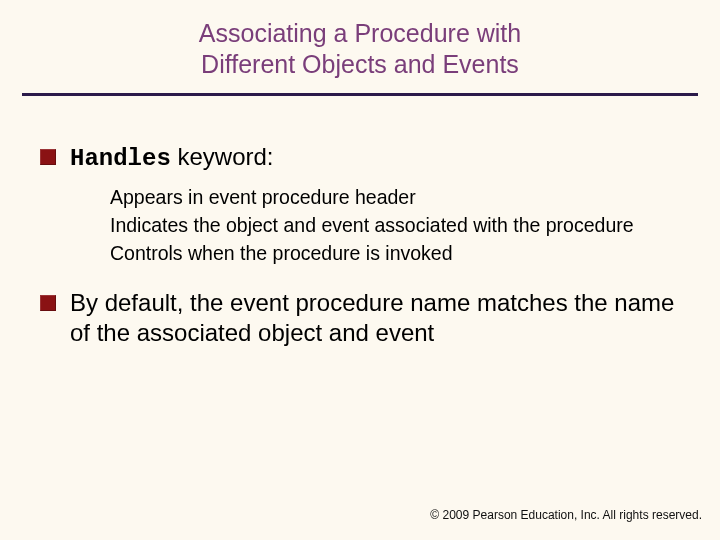 The width and height of the screenshot is (720, 540). What do you see at coordinates (360, 318) in the screenshot?
I see `bullet-item: By default, the event procedure name mat…` at bounding box center [360, 318].